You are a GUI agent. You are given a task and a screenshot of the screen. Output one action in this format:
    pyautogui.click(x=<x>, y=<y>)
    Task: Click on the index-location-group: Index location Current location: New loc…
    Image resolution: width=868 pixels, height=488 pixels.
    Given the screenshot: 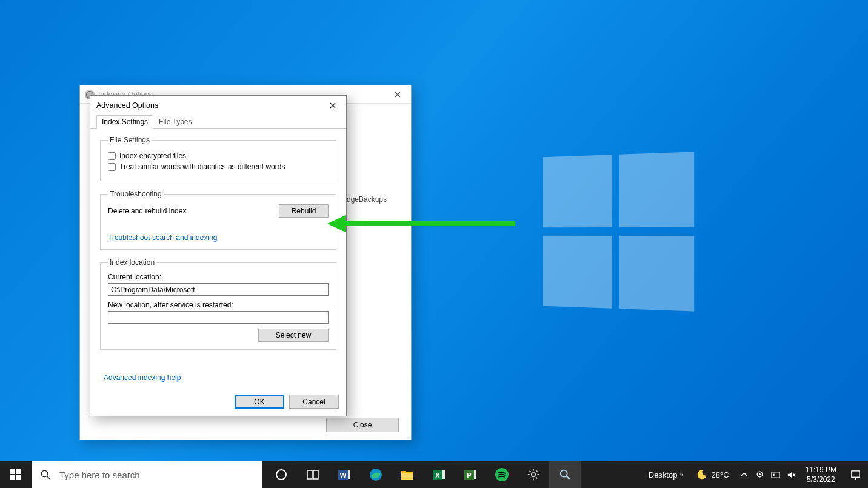 What is the action you would take?
    pyautogui.click(x=218, y=304)
    